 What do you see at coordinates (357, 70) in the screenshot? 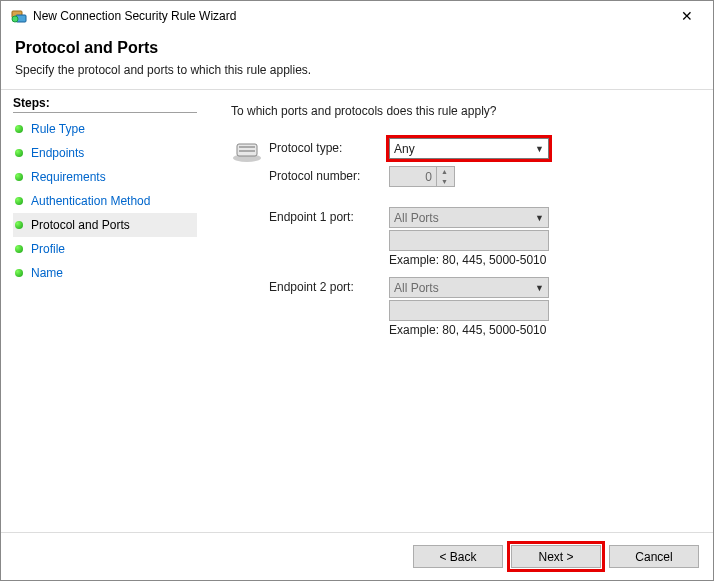
I see `page-subtitle: Specify the protocol and ports to which …` at bounding box center [357, 70].